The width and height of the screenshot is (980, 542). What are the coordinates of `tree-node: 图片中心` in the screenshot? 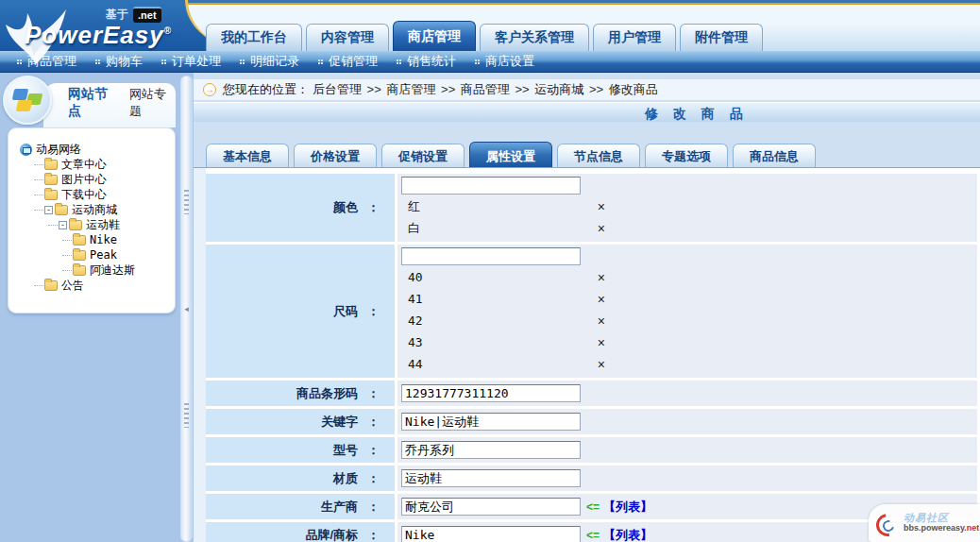 It's located at (93, 179).